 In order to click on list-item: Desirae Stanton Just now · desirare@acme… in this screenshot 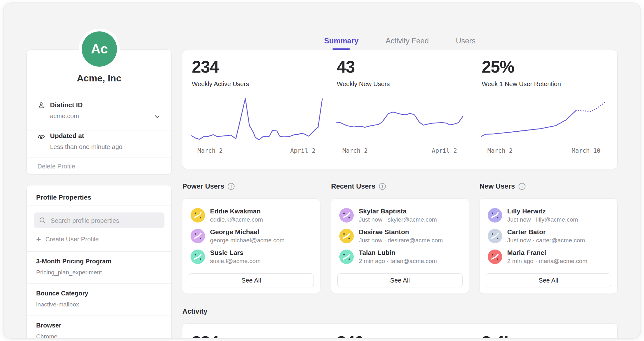, I will do `click(401, 237)`.